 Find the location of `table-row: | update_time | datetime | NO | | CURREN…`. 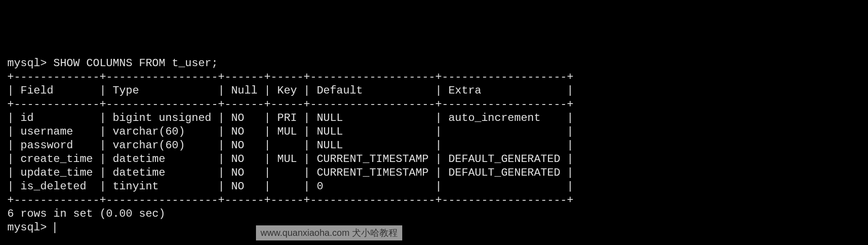

table-row: | update_time | datetime | NO | | CURREN… is located at coordinates (434, 173).